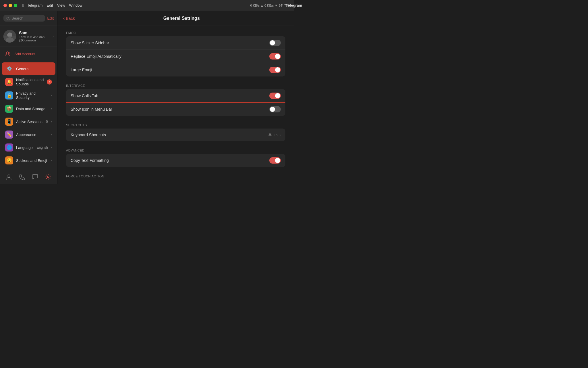 This screenshot has height=368, width=588. Describe the element at coordinates (176, 131) in the screenshot. I see `shortcuts-section: SHORTCUTS Keyboard Shortcuts ⌘ + ? ›` at that location.